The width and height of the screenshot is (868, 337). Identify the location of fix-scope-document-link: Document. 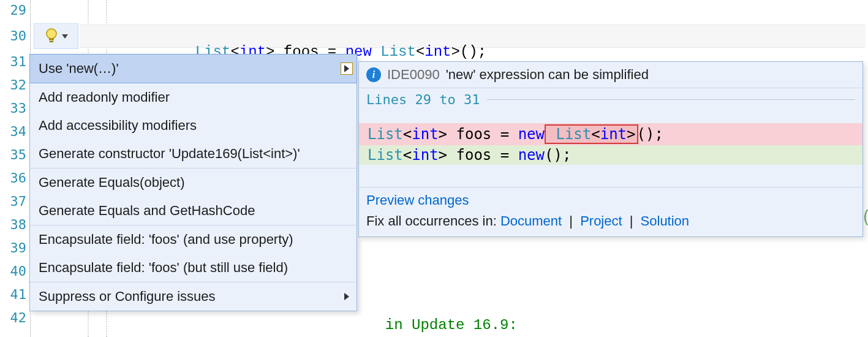
(531, 221).